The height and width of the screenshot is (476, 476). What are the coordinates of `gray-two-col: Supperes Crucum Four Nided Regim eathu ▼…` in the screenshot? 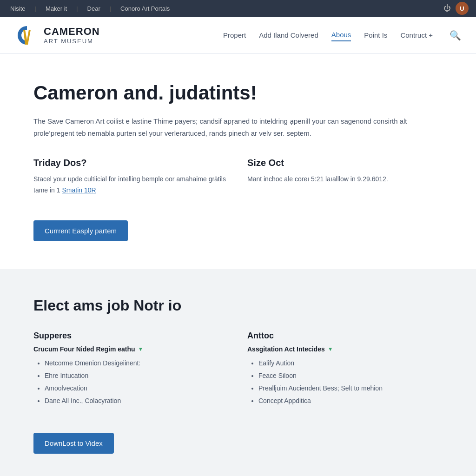 It's located at (238, 370).